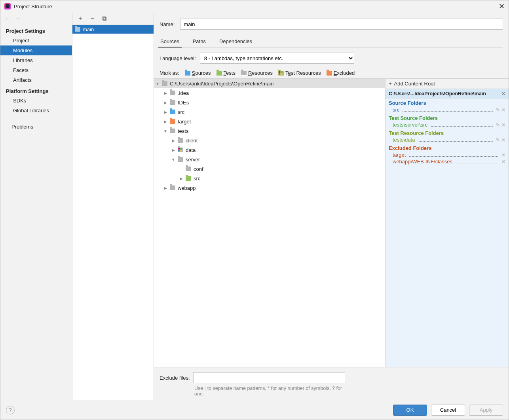 The image size is (509, 420). I want to click on mark-as-bar: Mark as: Sources Tests Resources Test Re…, so click(331, 74).